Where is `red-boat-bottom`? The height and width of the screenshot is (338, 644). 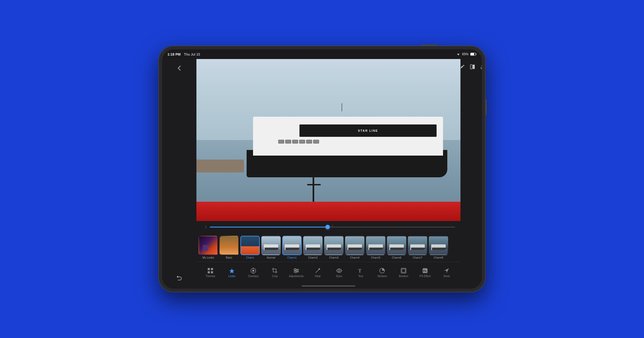
red-boat-bottom is located at coordinates (328, 211).